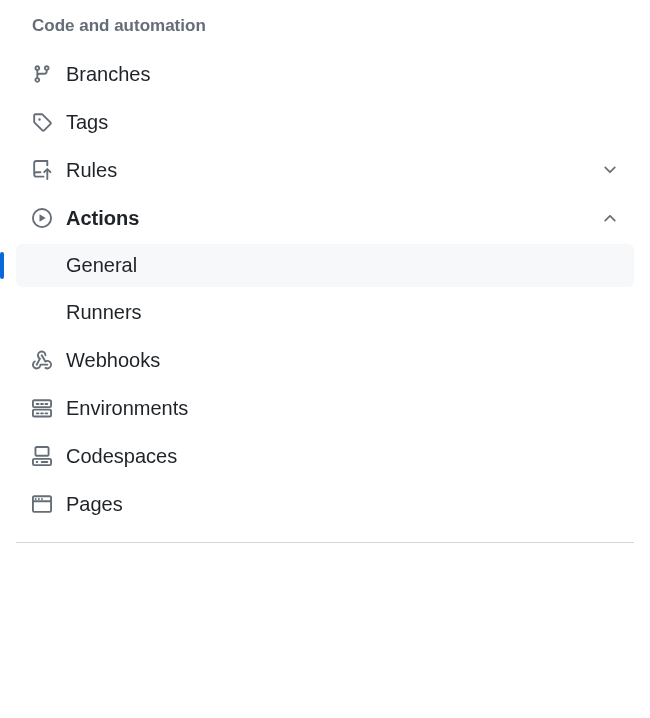  What do you see at coordinates (343, 408) in the screenshot?
I see `sidebar-item-label: Environments` at bounding box center [343, 408].